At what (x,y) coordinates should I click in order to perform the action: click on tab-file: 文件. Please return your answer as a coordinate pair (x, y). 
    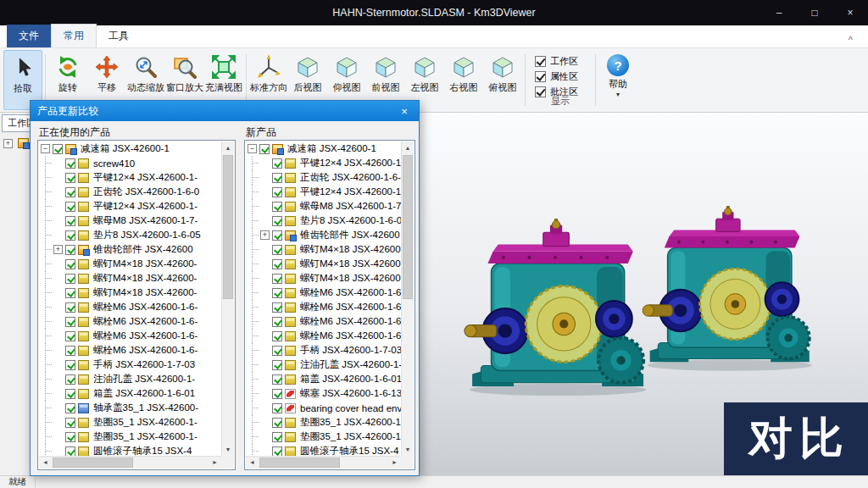
    Looking at the image, I should click on (29, 36).